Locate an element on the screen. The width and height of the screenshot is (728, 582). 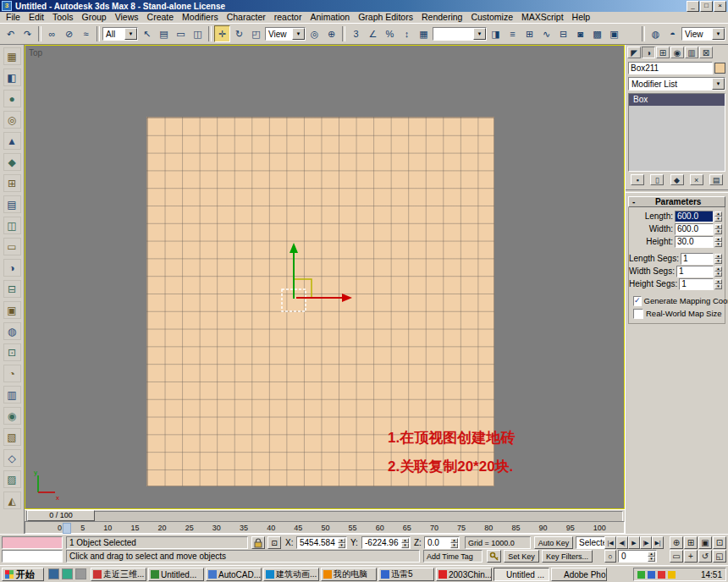
menu-file: File is located at coordinates (14, 17).